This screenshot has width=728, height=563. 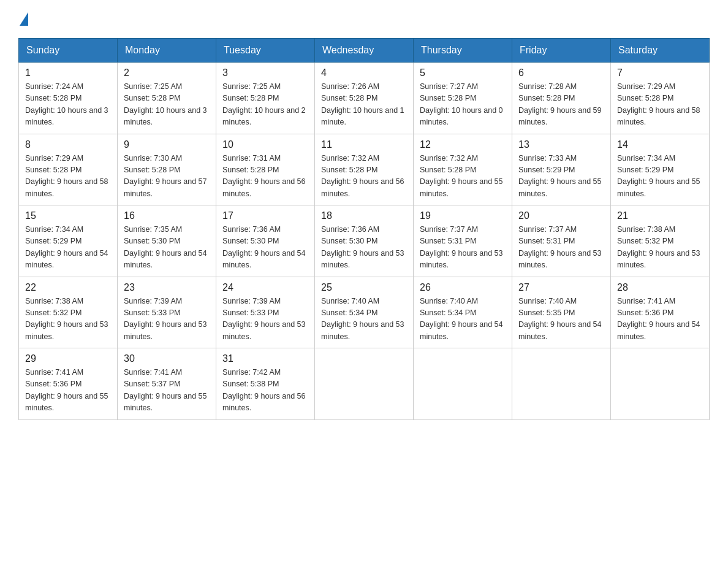 What do you see at coordinates (167, 177) in the screenshot?
I see `day-info: Sunrise: 7:30 AM Sunset: 5:28 PM Dayligh…` at bounding box center [167, 177].